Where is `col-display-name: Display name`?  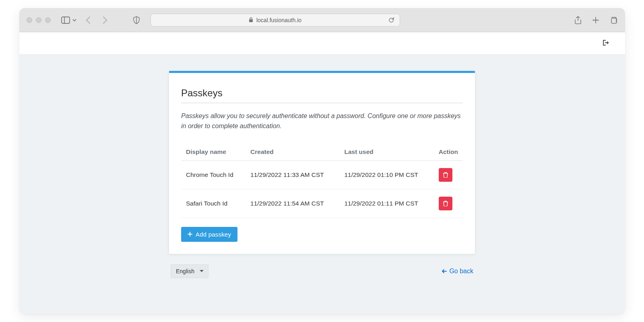 col-display-name: Display name is located at coordinates (213, 152).